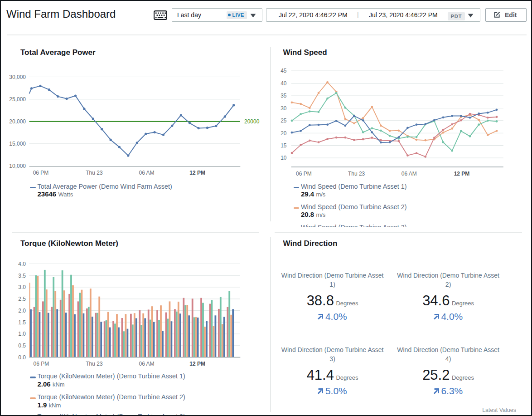 Image resolution: width=532 pixels, height=416 pixels. What do you see at coordinates (146, 364) in the screenshot?
I see `svg-text: 06 AM` at bounding box center [146, 364].